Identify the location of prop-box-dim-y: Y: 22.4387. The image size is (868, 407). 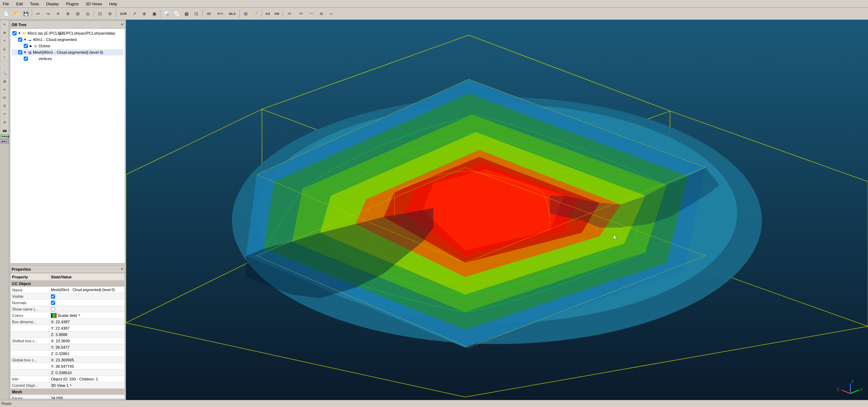
(87, 328).